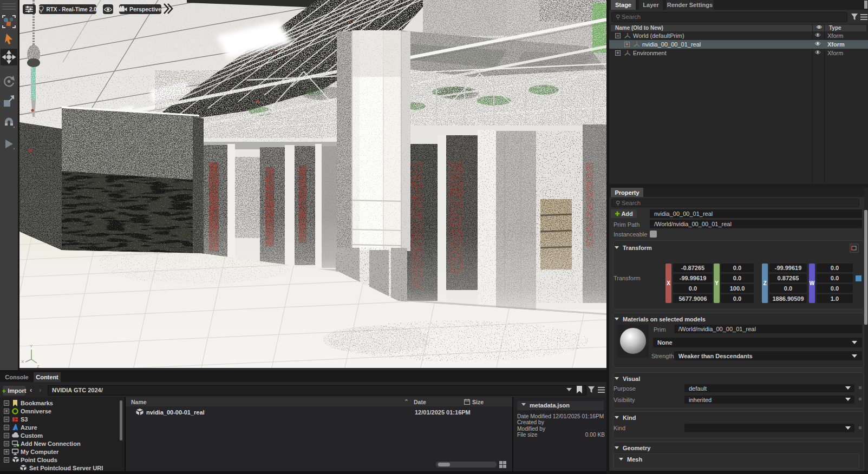 The image size is (868, 474). What do you see at coordinates (31, 346) in the screenshot?
I see `svg-text: Y` at bounding box center [31, 346].